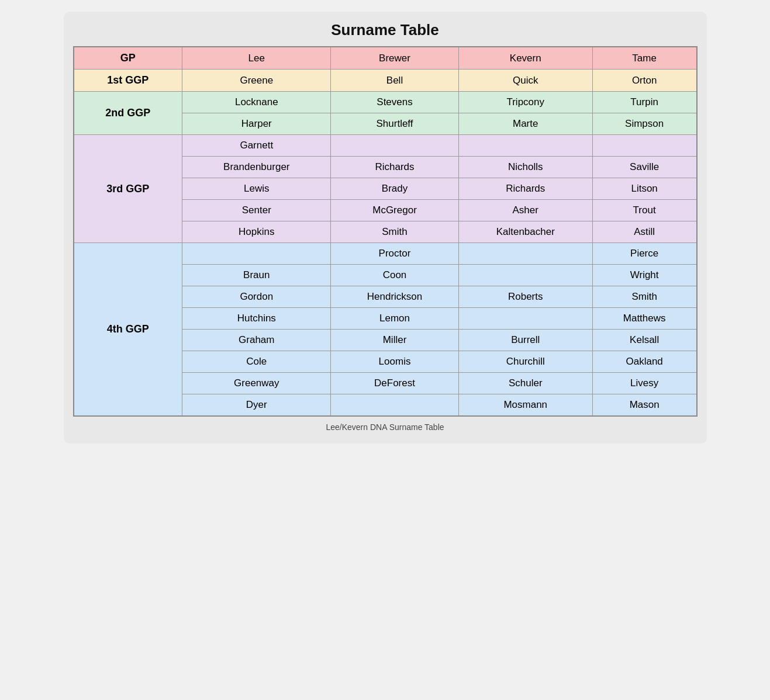 The width and height of the screenshot is (770, 700). Describe the element at coordinates (644, 319) in the screenshot. I see `table-cell: Matthews` at that location.